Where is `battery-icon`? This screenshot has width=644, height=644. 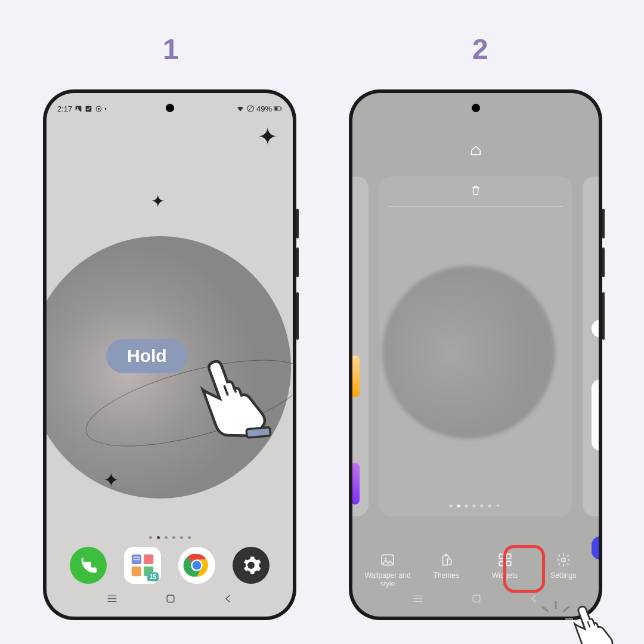 battery-icon is located at coordinates (278, 109).